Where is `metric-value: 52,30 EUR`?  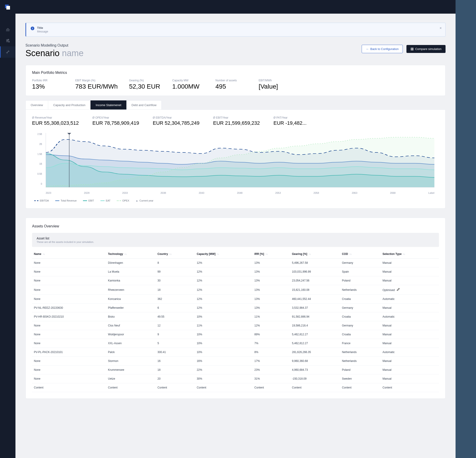
metric-value: 52,30 EUR is located at coordinates (145, 87).